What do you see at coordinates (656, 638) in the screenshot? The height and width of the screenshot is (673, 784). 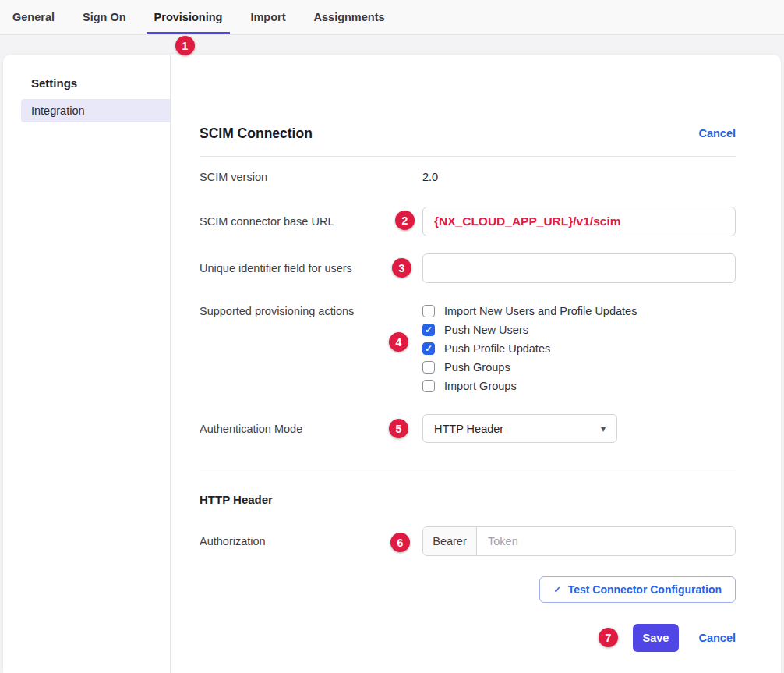 I see `save-button: Save` at bounding box center [656, 638].